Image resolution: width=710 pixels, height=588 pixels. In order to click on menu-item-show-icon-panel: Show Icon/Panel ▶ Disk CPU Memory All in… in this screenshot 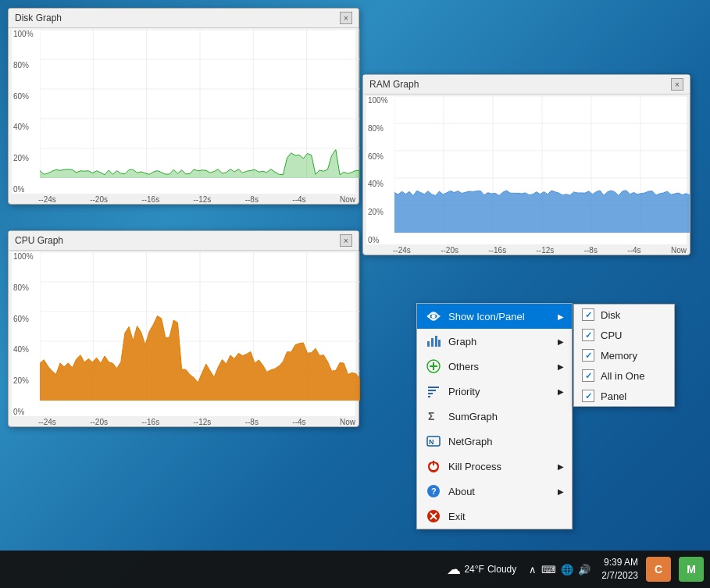, I will do `click(494, 316)`.